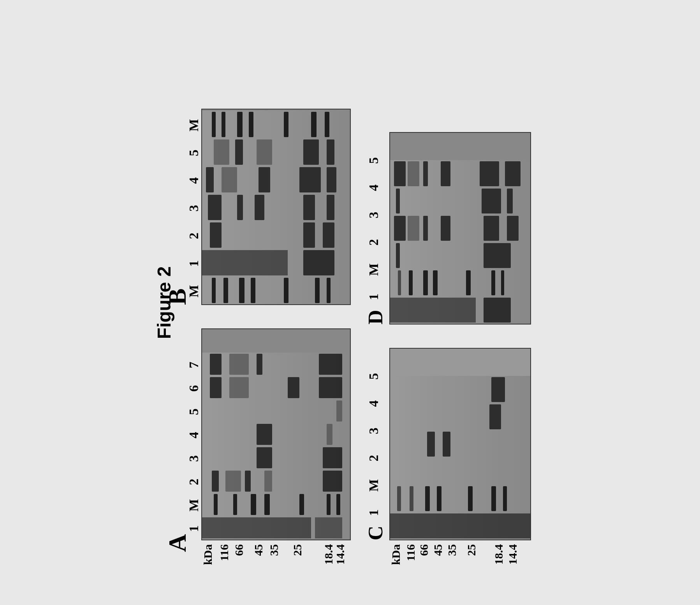 The width and height of the screenshot is (700, 605). I want to click on panel-C-lane-headers: C 1 M 2 3 4 5, so click(378, 444).